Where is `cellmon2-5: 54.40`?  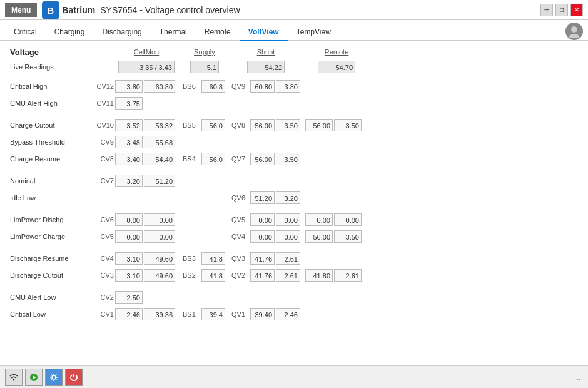 cellmon2-5: 54.40 is located at coordinates (160, 159).